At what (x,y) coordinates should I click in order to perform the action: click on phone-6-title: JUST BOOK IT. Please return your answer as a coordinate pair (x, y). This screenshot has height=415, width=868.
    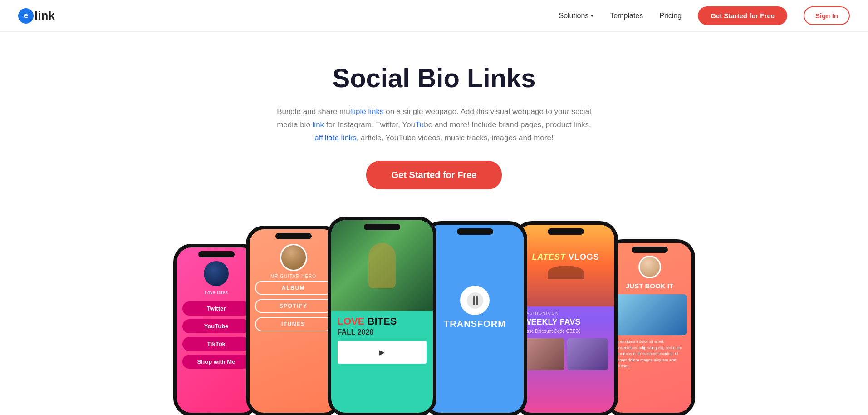
    Looking at the image, I should click on (650, 286).